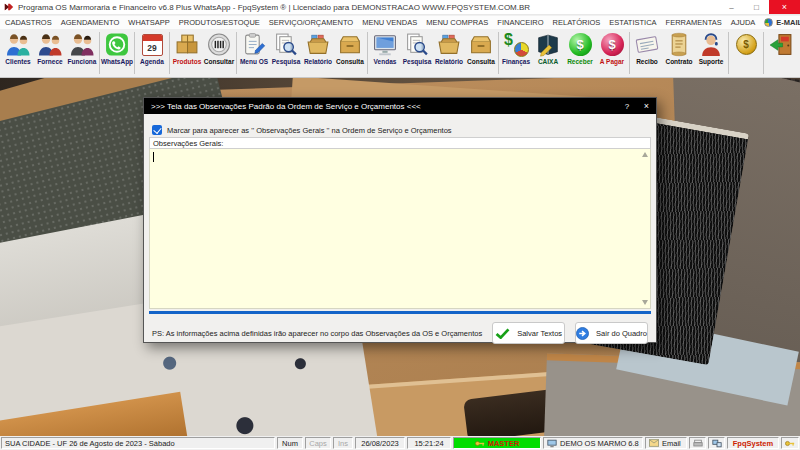  What do you see at coordinates (318, 53) in the screenshot?
I see `toolbar-button-relatorio-os: Relatório` at bounding box center [318, 53].